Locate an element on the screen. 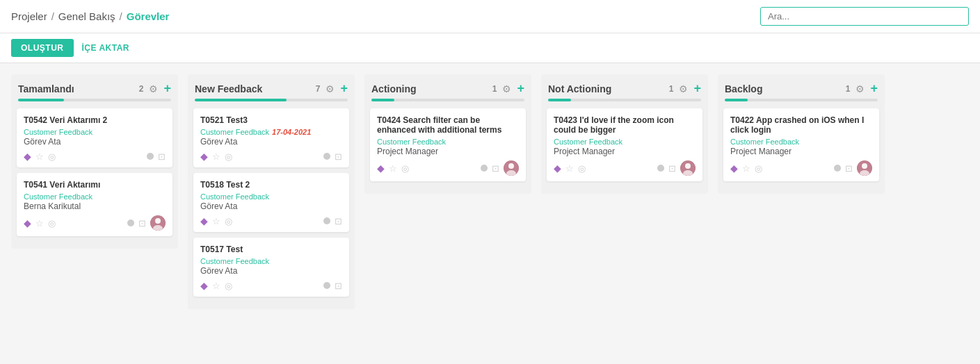 The height and width of the screenshot is (364, 980). card-tamamlandi-0: T0542 Veri Aktarımı 2 Customer Feedback … is located at coordinates (95, 138).